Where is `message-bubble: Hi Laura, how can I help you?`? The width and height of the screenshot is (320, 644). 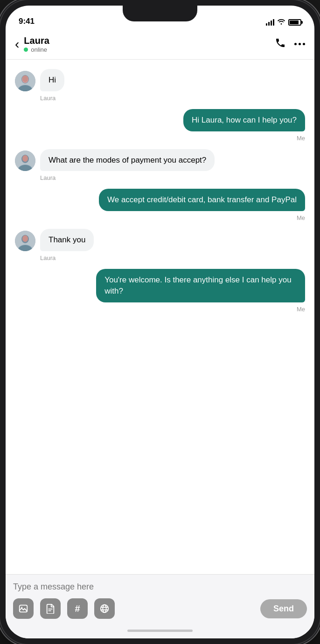 message-bubble: Hi Laura, how can I help you? is located at coordinates (244, 120).